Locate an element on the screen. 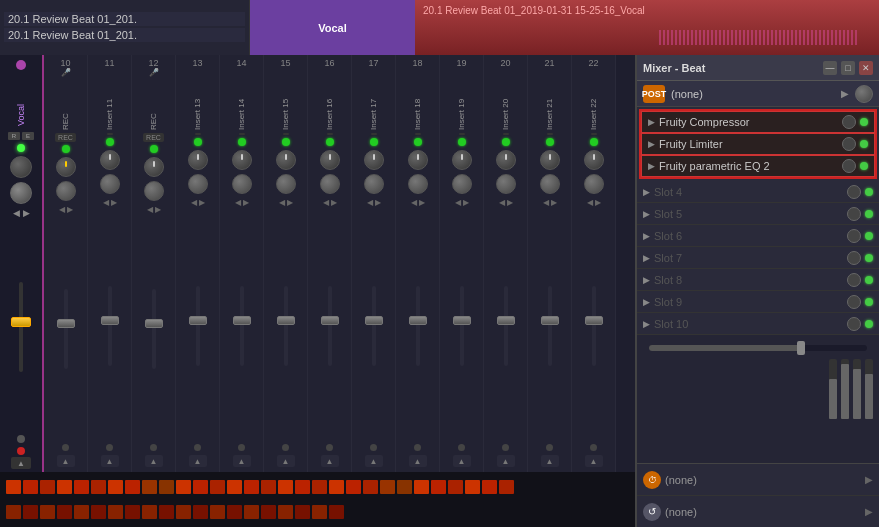 The width and height of the screenshot is (879, 527). track-label-2: 20.1 Review Beat 01_201. is located at coordinates (124, 35).